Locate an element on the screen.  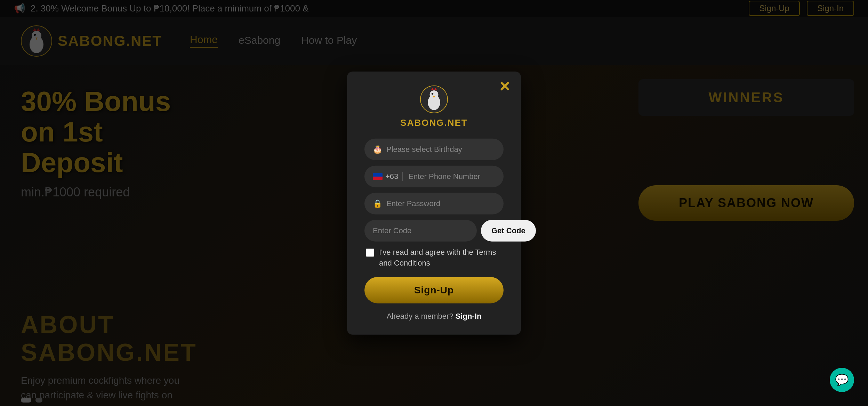
modal-logo-text: SABONG.NET is located at coordinates (434, 123).